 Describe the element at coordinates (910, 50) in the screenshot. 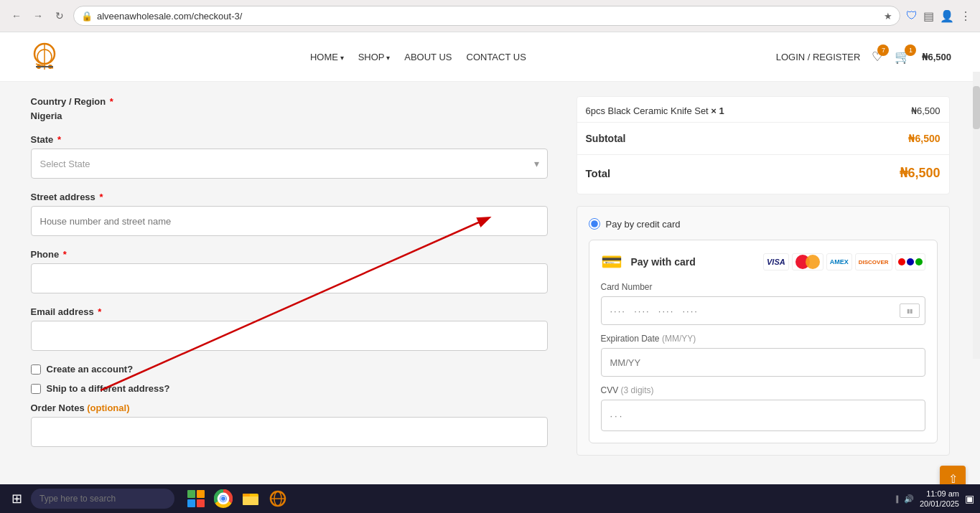

I see `cart-badge: 1` at that location.